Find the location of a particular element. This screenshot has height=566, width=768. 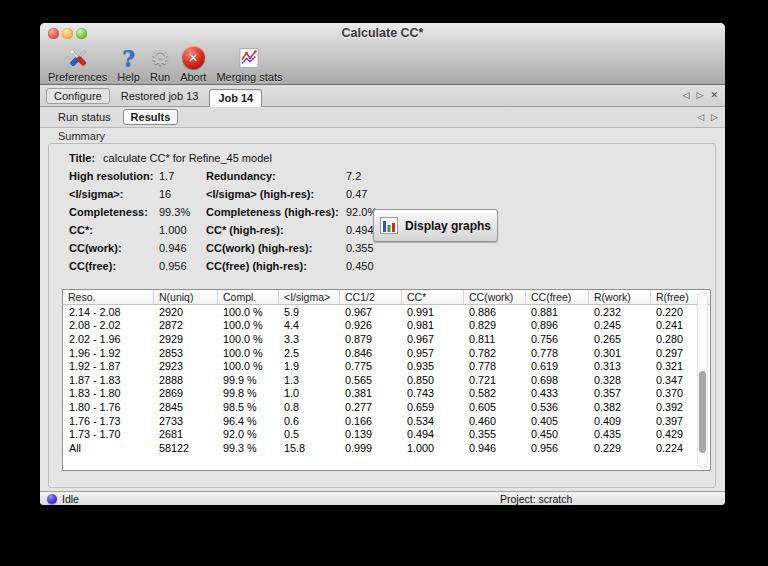

stat-label: <I/sigma>: is located at coordinates (114, 197).